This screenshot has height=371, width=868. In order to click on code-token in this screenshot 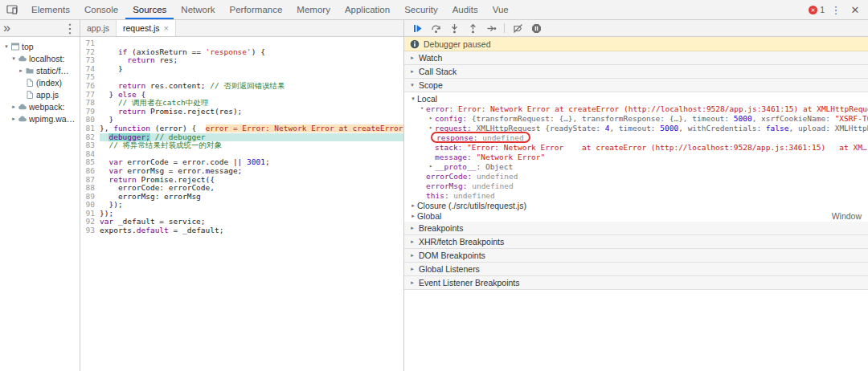, I will do `click(104, 137)`.